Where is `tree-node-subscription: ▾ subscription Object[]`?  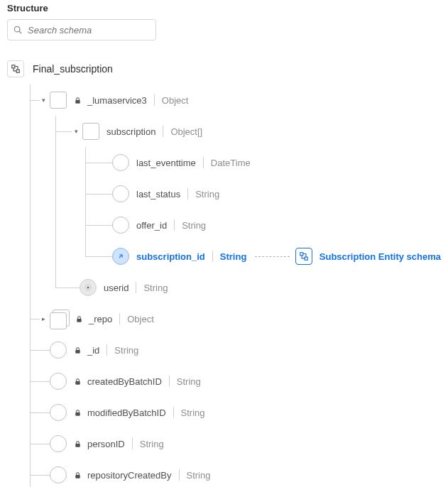 tree-node-subscription: ▾ subscription Object[] is located at coordinates (224, 131).